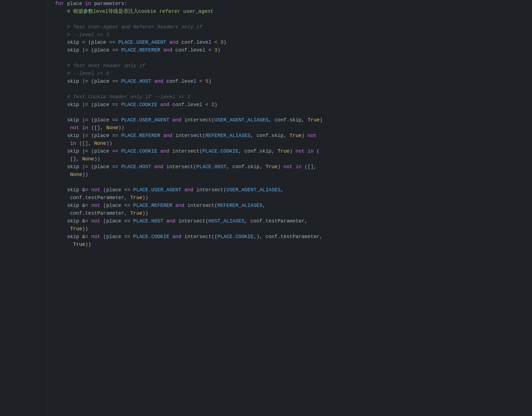 This screenshot has width=532, height=416. I want to click on code-line: # --level >= 3, so click(294, 35).